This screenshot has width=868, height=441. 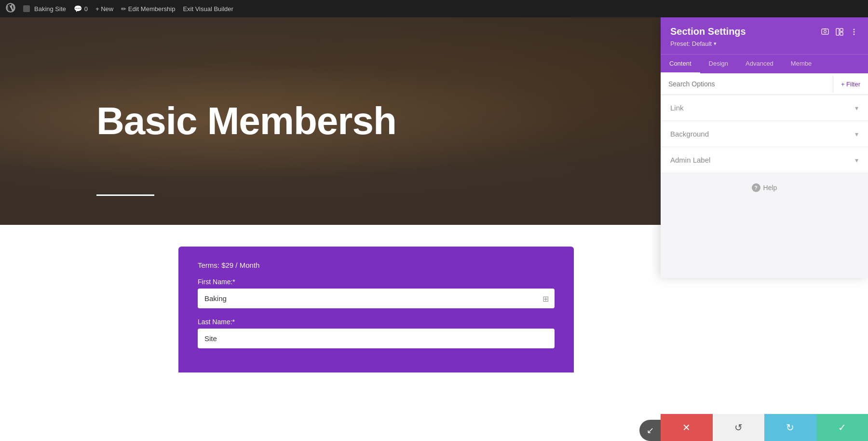 I want to click on action-bar: ✕ ↺ ↻ ✓, so click(x=764, y=427).